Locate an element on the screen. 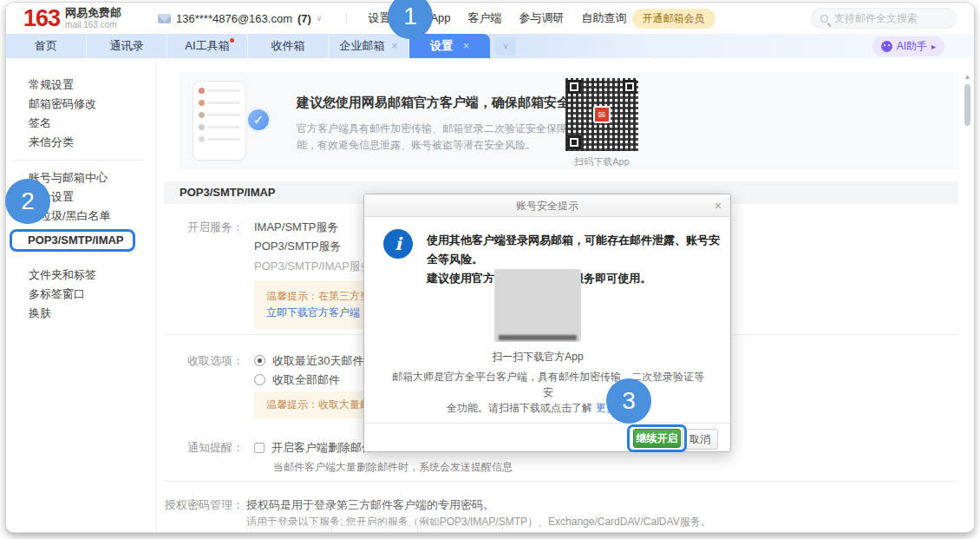 Image resolution: width=980 pixels, height=539 pixels. service-pop3-smtp: POP3/SMTP服务 is located at coordinates (297, 246).